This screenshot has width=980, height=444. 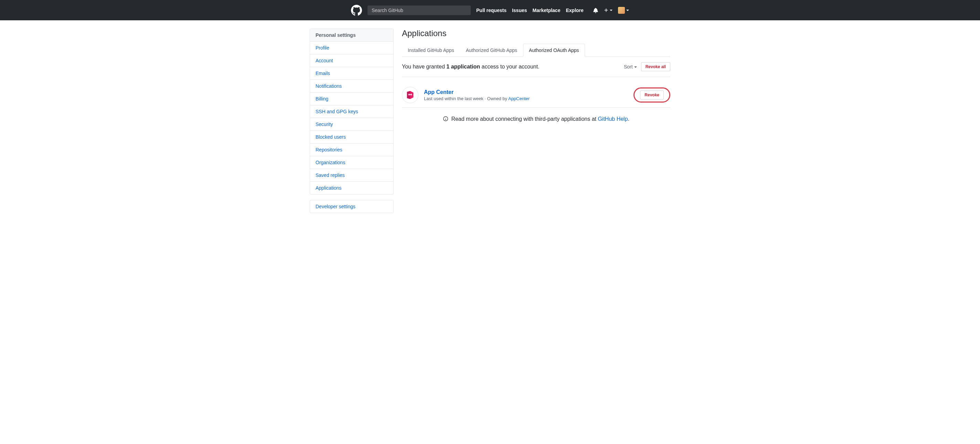 I want to click on avatar, so click(x=622, y=10).